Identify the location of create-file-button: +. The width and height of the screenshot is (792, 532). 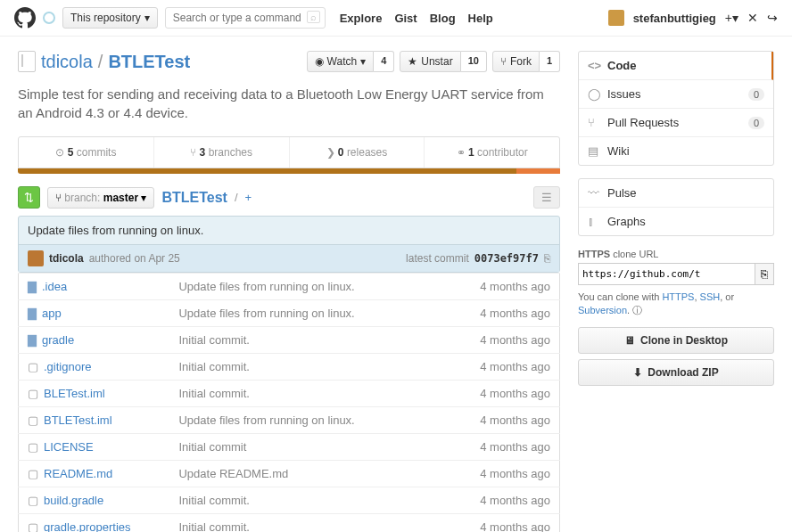
(249, 198).